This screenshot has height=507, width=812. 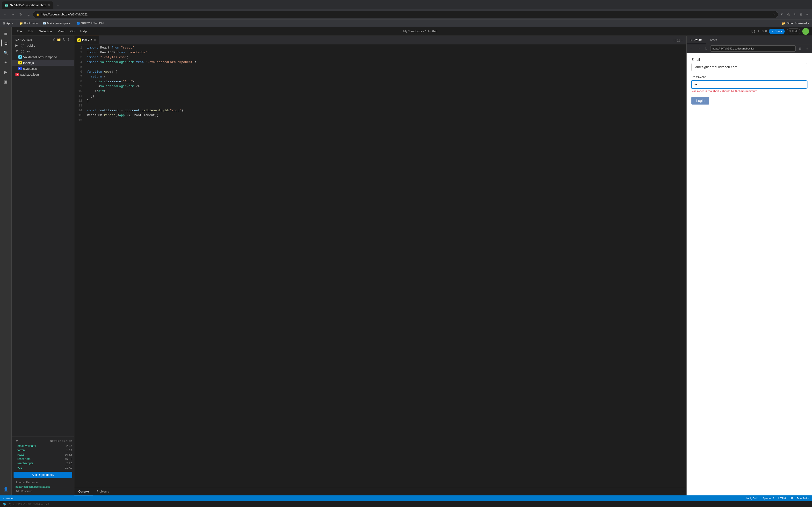 I want to click on menu-file: File, so click(x=19, y=32).